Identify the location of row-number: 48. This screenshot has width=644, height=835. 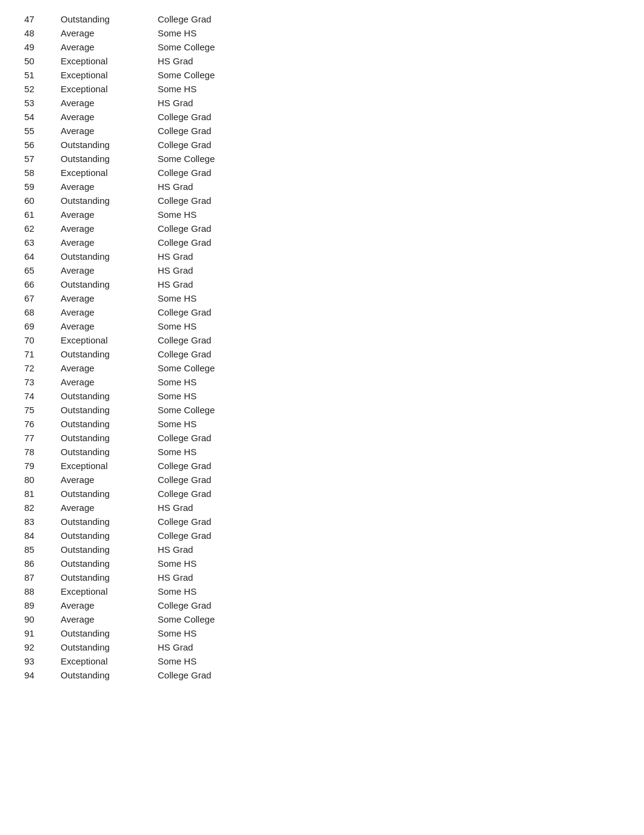
(42, 33).